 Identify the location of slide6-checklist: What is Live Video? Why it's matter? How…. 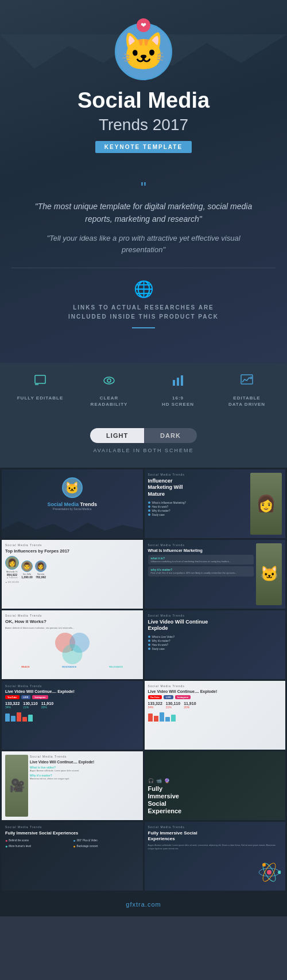
(215, 643).